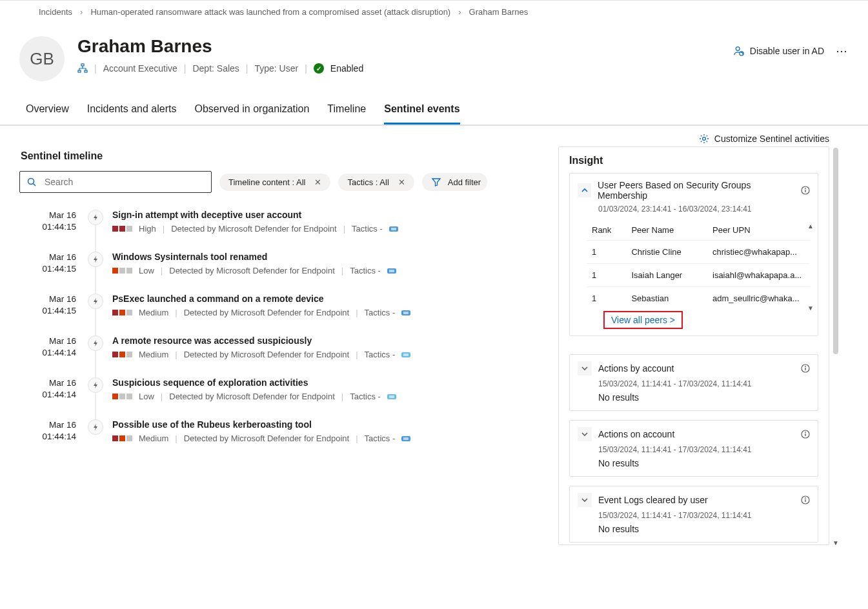 The width and height of the screenshot is (868, 609). Describe the element at coordinates (667, 230) in the screenshot. I see `peers-col-name: Peer Name` at that location.